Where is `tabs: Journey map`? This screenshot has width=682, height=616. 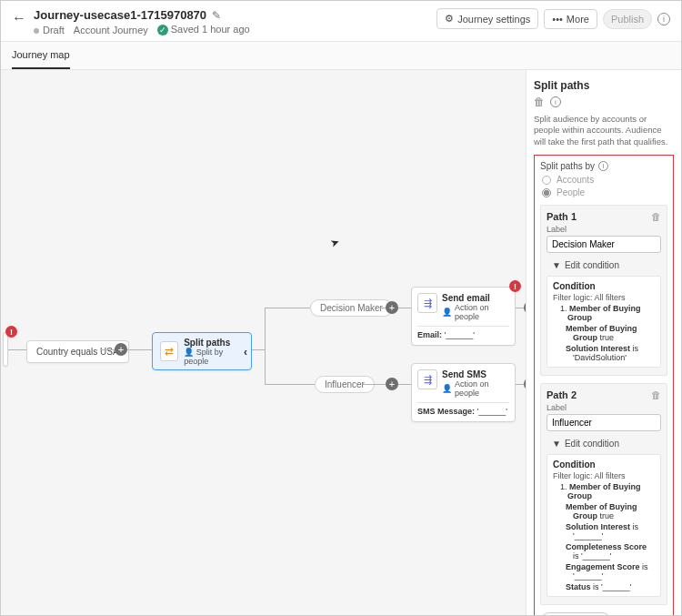 tabs: Journey map is located at coordinates (341, 56).